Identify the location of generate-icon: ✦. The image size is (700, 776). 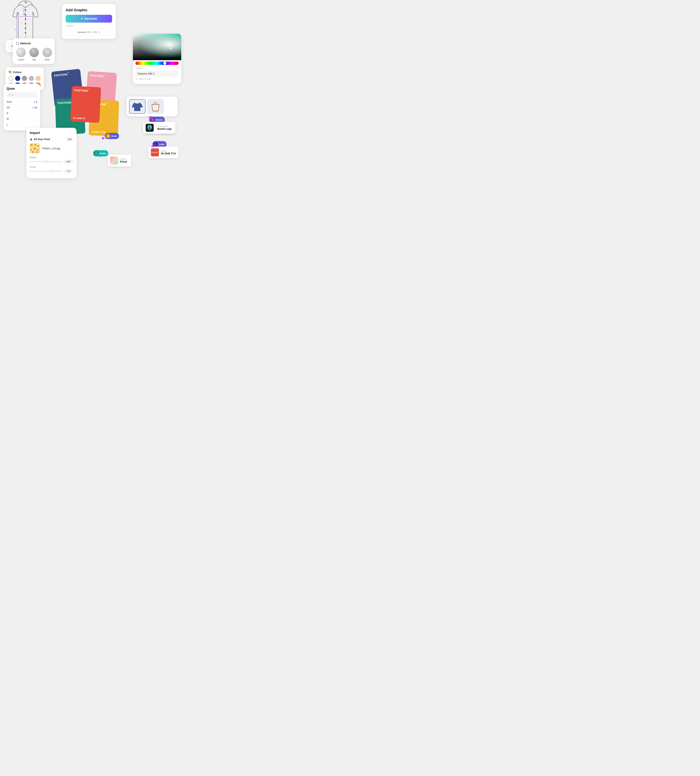
(82, 18).